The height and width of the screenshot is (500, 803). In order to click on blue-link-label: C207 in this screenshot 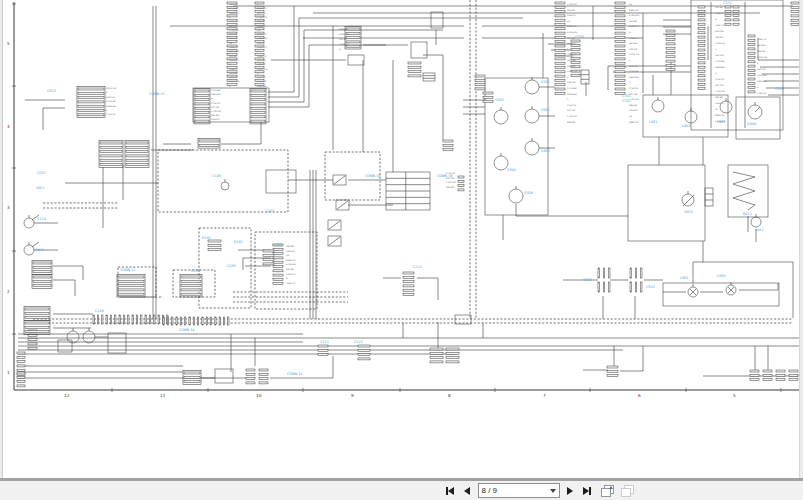, I will do `click(270, 211)`.